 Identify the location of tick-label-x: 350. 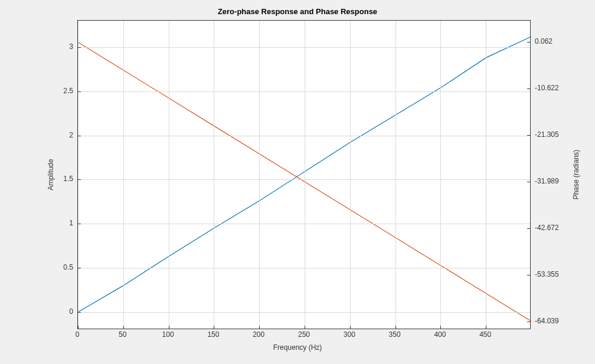
(395, 335).